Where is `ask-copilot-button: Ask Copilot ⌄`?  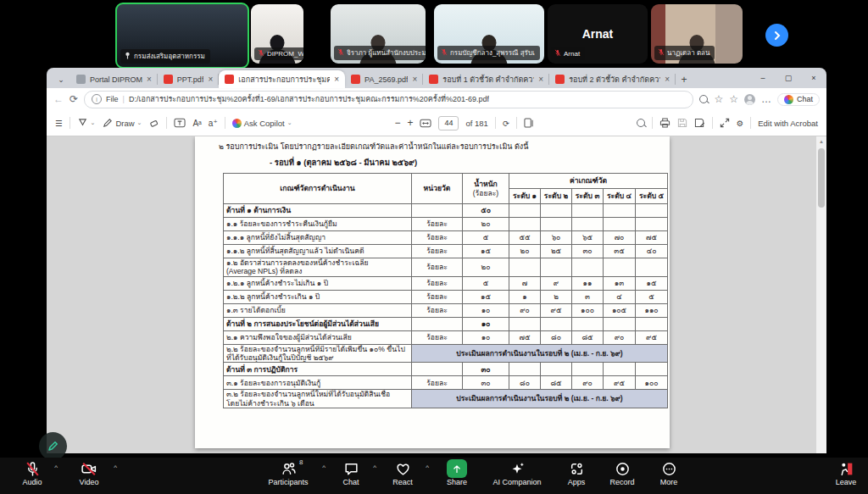 ask-copilot-button: Ask Copilot ⌄ is located at coordinates (263, 124).